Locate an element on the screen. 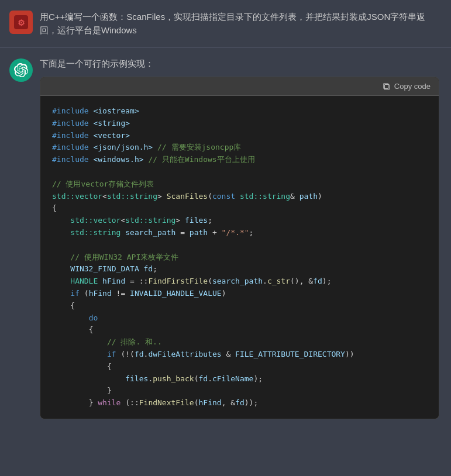 Image resolution: width=451 pixels, height=476 pixels. code-block-header: Copy code is located at coordinates (240, 87).